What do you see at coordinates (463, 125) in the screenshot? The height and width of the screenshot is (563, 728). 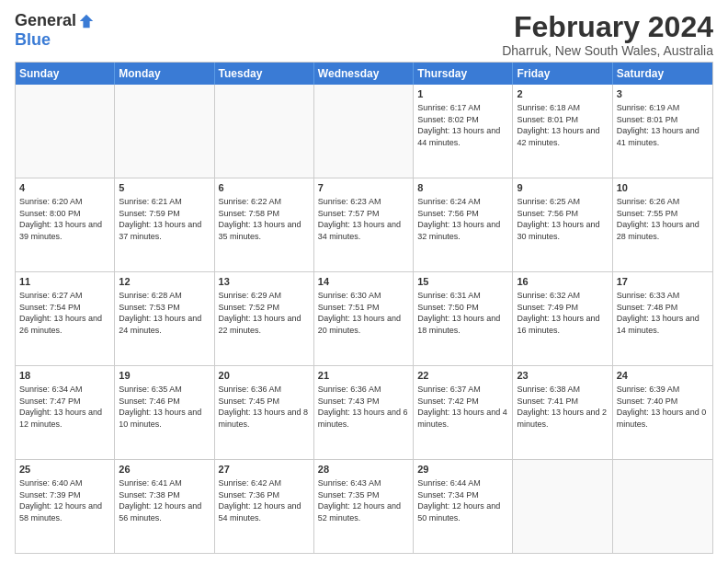 I see `day-info-1: Sunrise: 6:17 AM Sunset: 8:02 PM Dayligh…` at bounding box center [463, 125].